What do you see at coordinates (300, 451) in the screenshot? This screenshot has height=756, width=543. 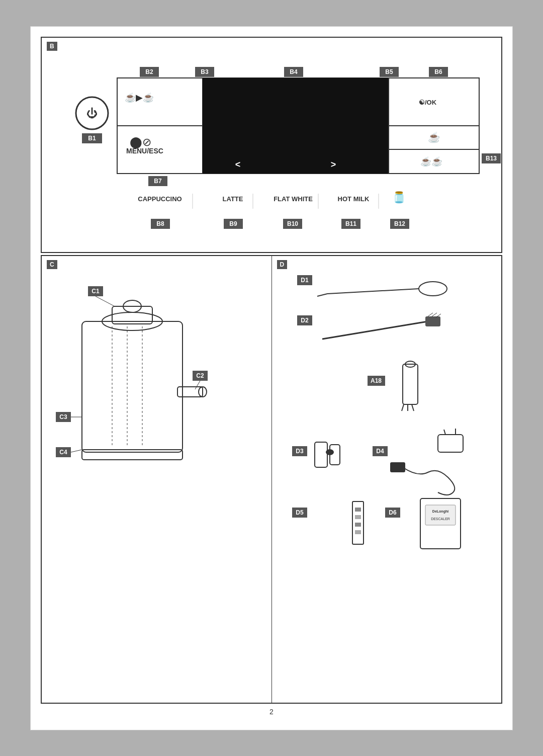 I see `svg-text: D3` at bounding box center [300, 451].